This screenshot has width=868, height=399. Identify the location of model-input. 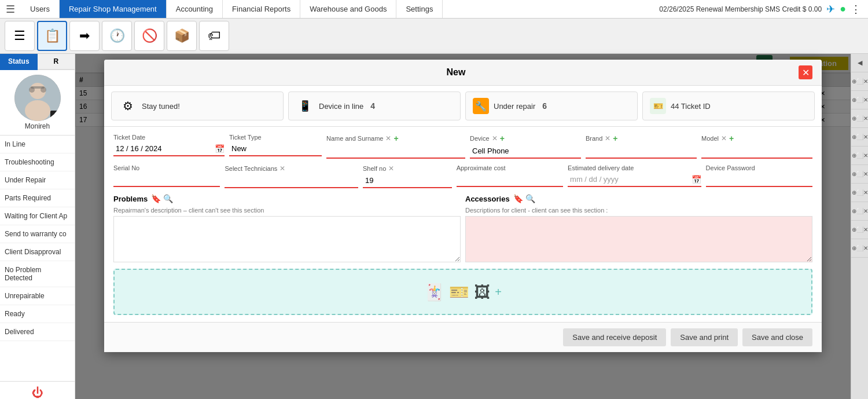
(757, 152).